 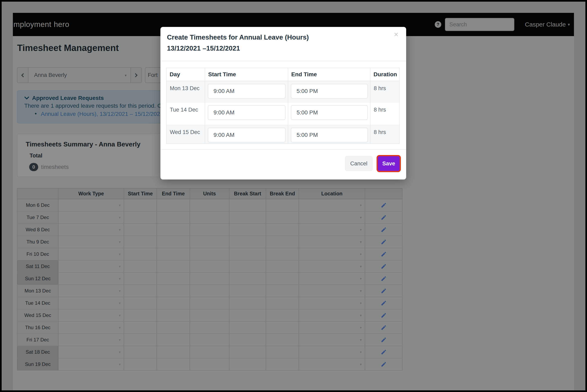 I want to click on close-icon: ×, so click(x=396, y=34).